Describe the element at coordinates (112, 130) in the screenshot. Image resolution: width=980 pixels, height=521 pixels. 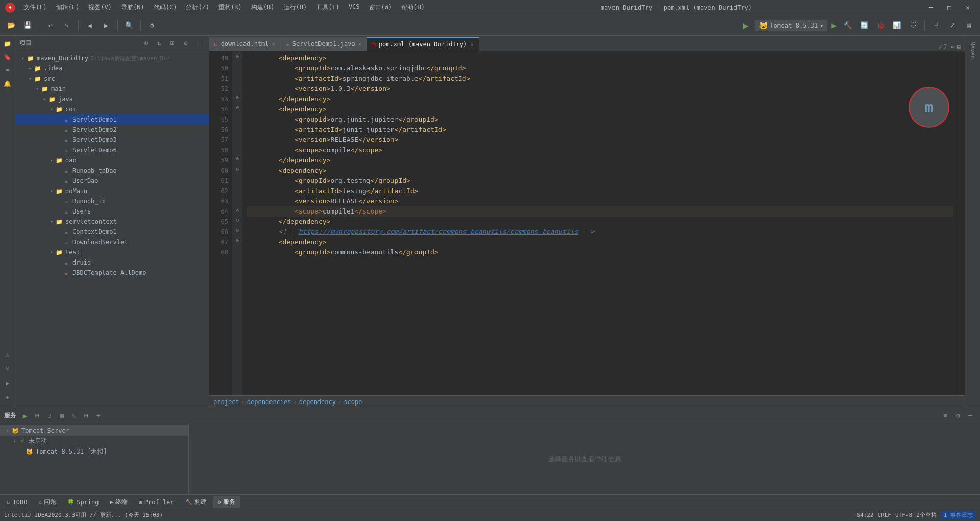
I see `tree-item-servletdemo2: ☕ ServletDemo2` at that location.